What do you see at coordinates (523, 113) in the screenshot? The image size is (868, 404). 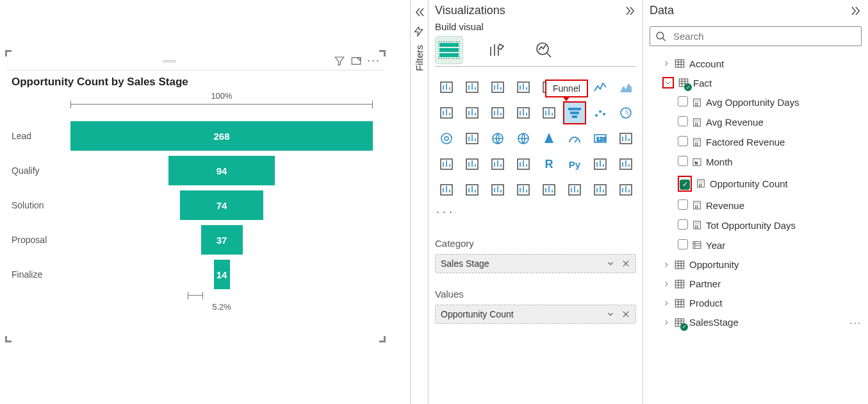 I see `viz-ribbon` at bounding box center [523, 113].